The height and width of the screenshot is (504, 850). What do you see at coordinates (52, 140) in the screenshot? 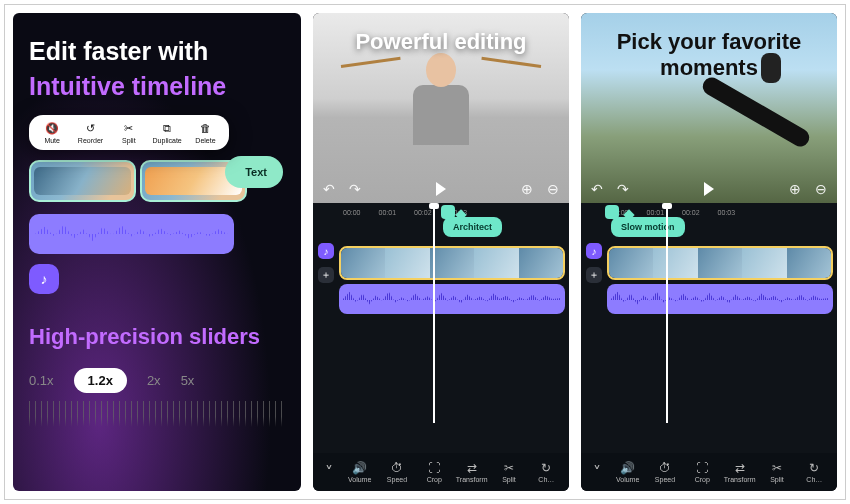
I see `mute-label: Mute` at bounding box center [52, 140].